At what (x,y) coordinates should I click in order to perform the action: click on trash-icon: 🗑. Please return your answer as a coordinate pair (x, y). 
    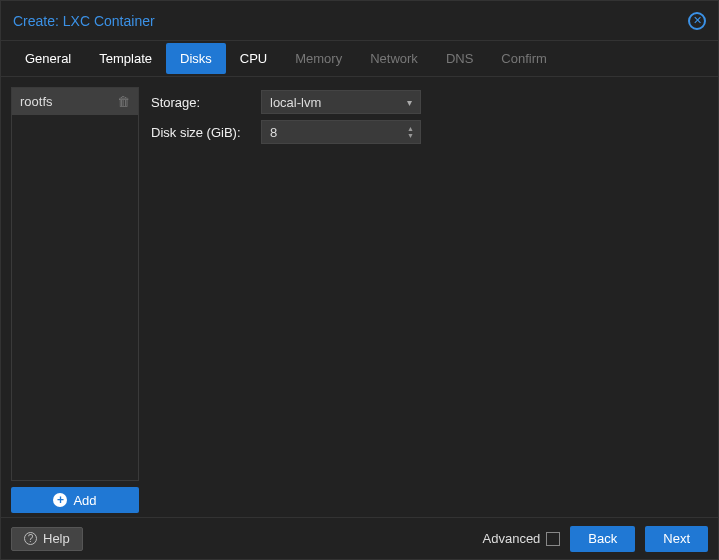
    Looking at the image, I should click on (124, 102).